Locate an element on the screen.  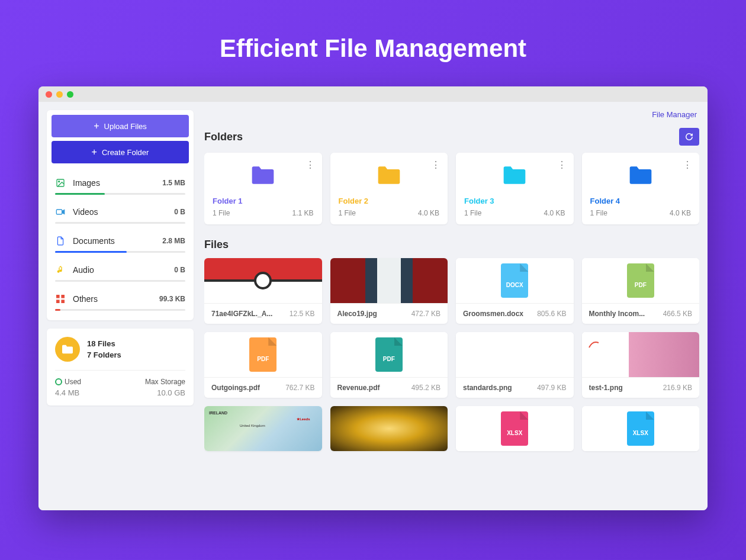
close-dot is located at coordinates (49, 95).